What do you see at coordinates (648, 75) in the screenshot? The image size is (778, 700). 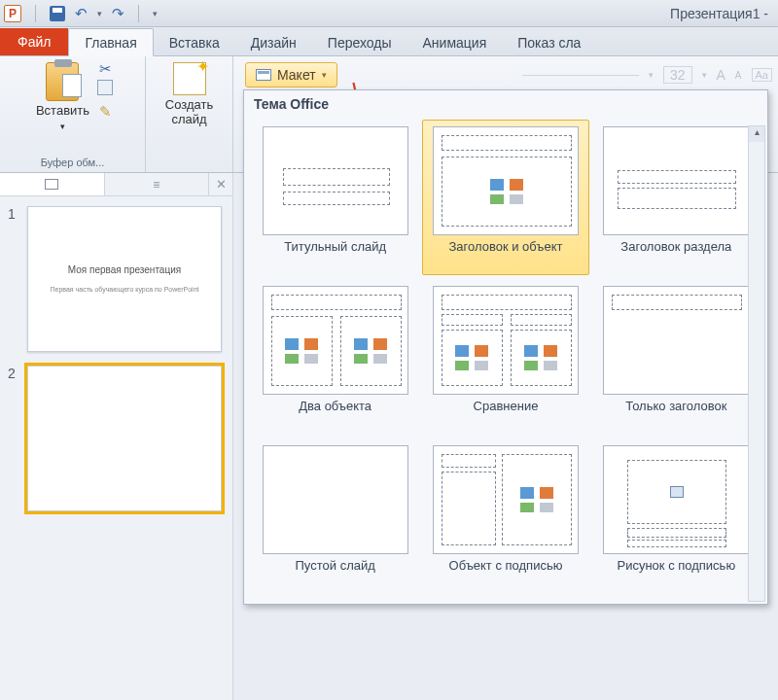 I see `ribbon-font-disabled: ▾ 32▾ AA Aa` at bounding box center [648, 75].